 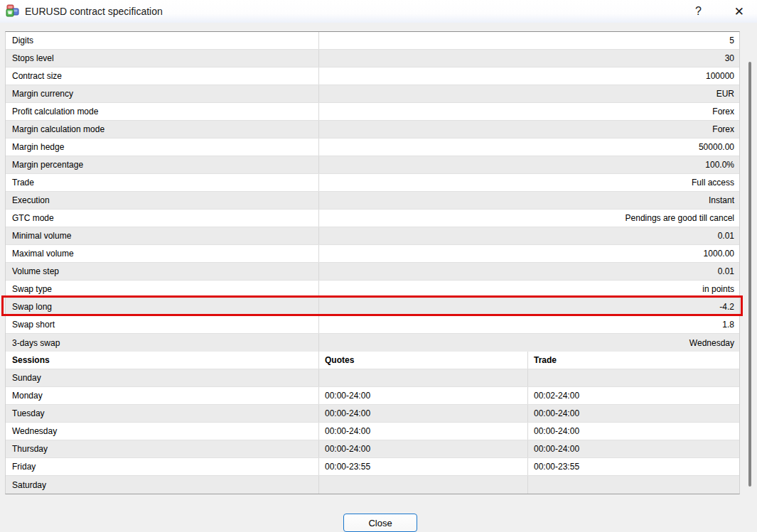 What do you see at coordinates (162, 289) in the screenshot?
I see `spec-property-name: Swap type` at bounding box center [162, 289].